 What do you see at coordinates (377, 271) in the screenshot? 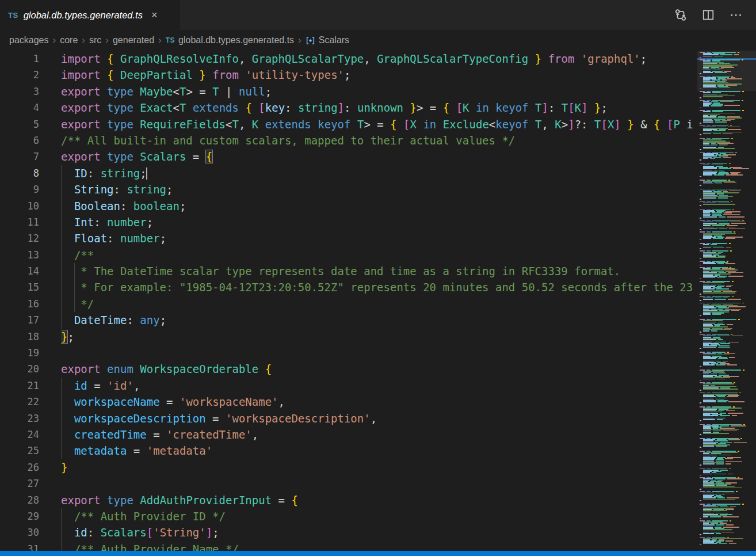
I see `code-content: * The DateTime scalar type represents da…` at bounding box center [377, 271].